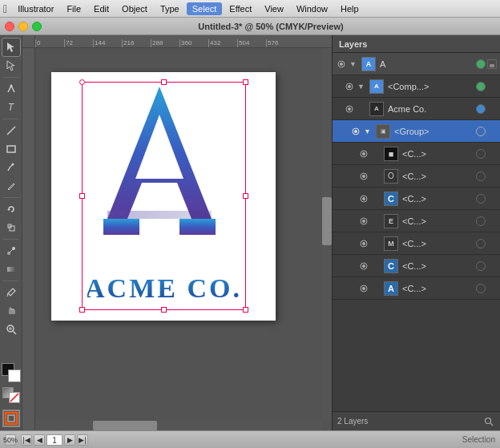 The height and width of the screenshot is (448, 500). What do you see at coordinates (70, 440) in the screenshot?
I see `next-page-button: ▶` at bounding box center [70, 440].